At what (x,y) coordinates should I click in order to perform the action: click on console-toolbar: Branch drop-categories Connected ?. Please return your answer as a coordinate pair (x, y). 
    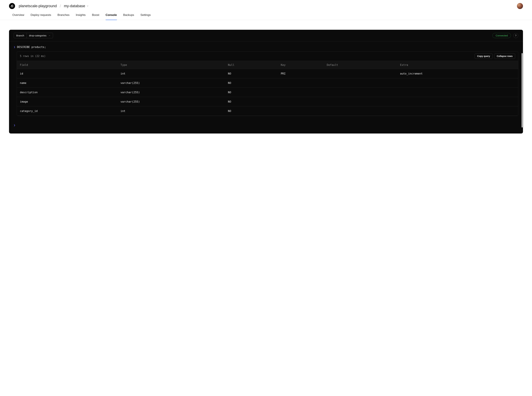
    Looking at the image, I should click on (266, 35).